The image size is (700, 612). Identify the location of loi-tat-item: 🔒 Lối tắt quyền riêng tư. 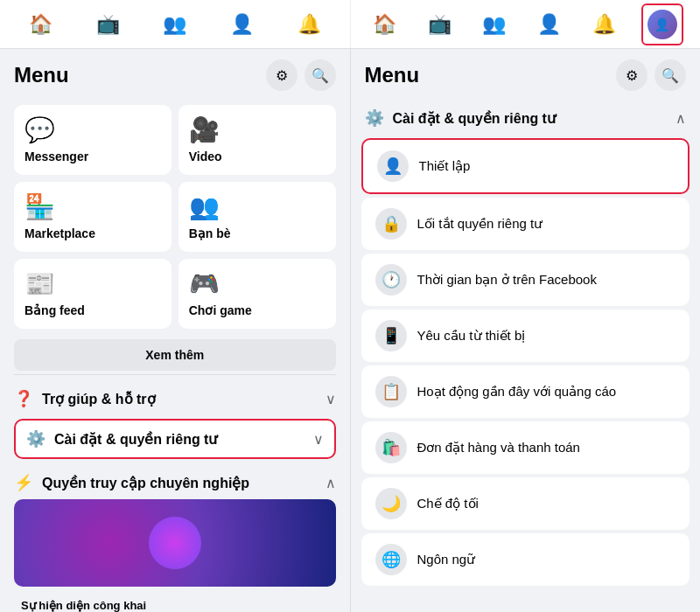
(526, 224).